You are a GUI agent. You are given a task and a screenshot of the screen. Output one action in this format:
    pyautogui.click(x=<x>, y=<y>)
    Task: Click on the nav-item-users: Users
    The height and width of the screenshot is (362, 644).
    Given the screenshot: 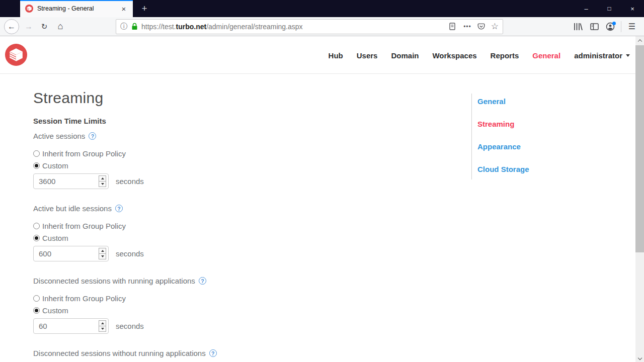 What is the action you would take?
    pyautogui.click(x=367, y=55)
    